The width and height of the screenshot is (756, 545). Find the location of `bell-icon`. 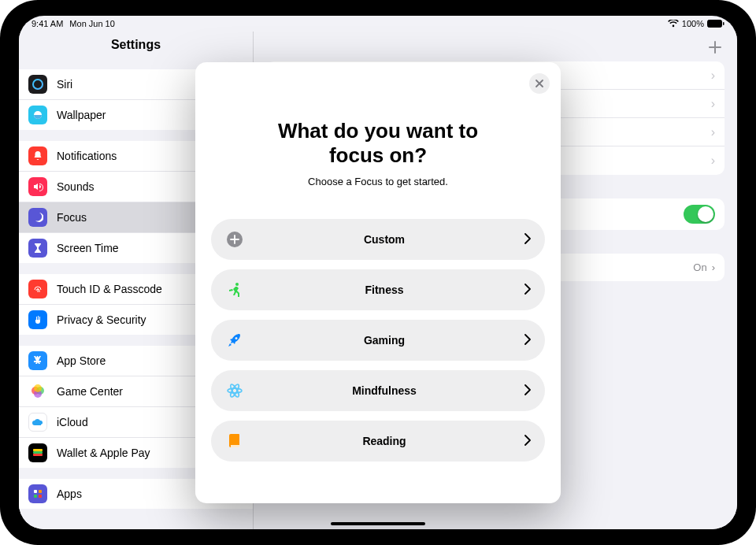

bell-icon is located at coordinates (38, 156).